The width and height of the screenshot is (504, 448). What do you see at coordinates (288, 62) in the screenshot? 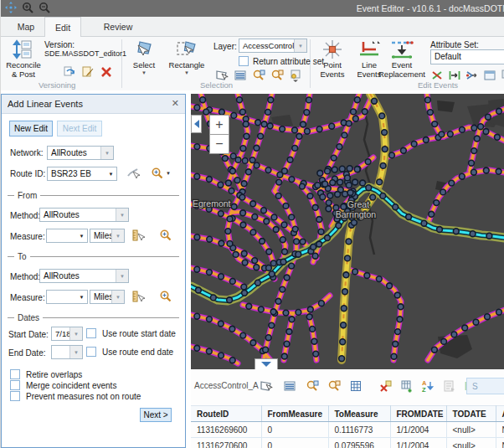
I see `return-attribute-set-label: Return attribute set` at bounding box center [288, 62].